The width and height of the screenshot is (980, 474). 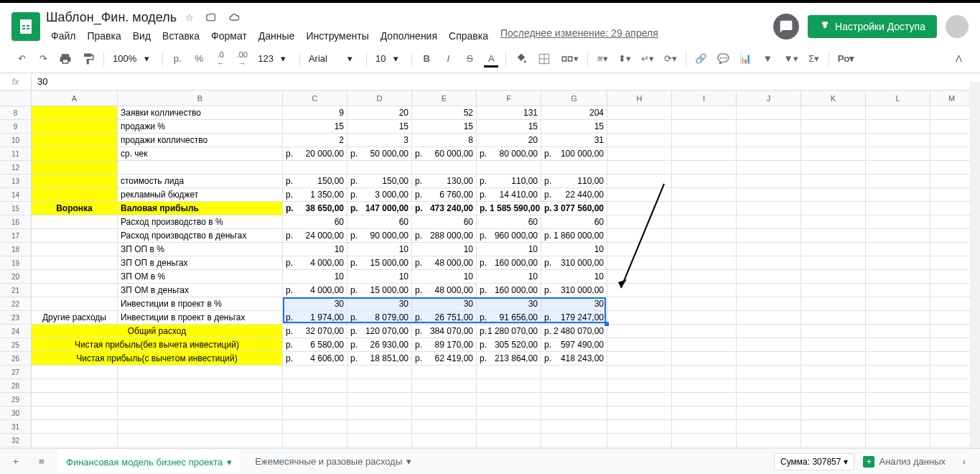 I want to click on cell: Расход производство в деньгах, so click(x=200, y=236).